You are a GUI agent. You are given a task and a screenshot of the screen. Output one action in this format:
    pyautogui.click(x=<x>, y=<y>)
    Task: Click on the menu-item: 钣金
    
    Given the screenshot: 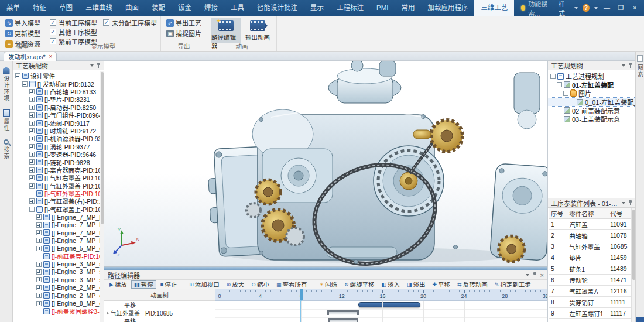 What is the action you would take?
    pyautogui.click(x=185, y=8)
    